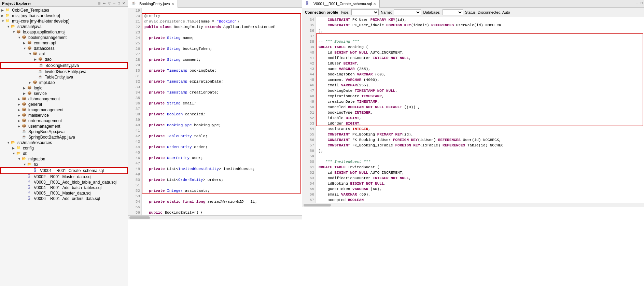 The image size is (644, 286). What do you see at coordinates (64, 121) in the screenshot?
I see `tree-item-ordermgmt: ▶ 📦 ordermanagement` at bounding box center [64, 121].